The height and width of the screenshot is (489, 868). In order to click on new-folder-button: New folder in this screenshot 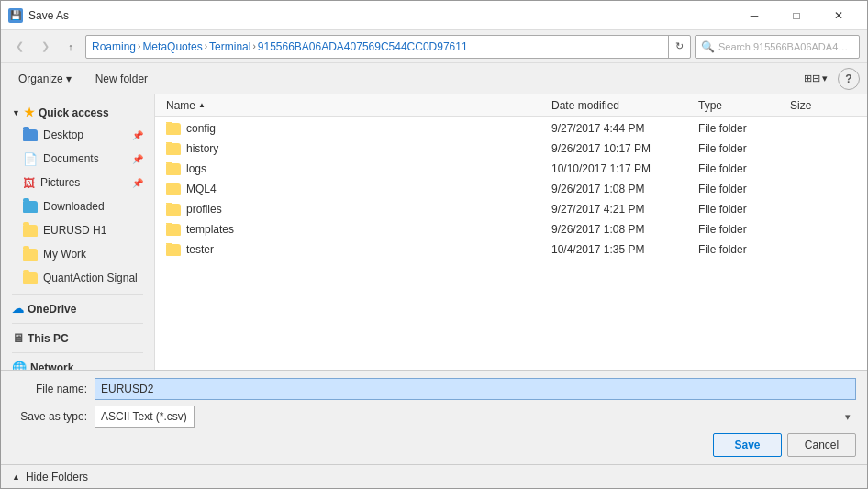, I will do `click(121, 79)`.